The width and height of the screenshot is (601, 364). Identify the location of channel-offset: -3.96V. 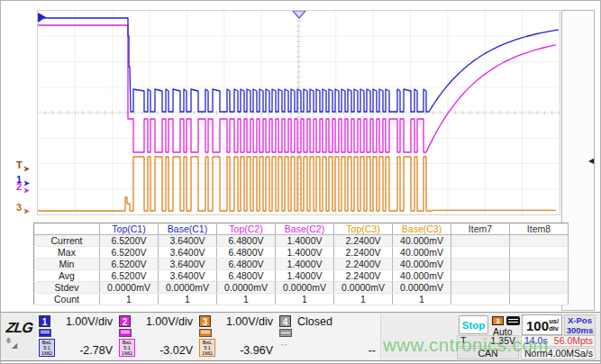
(256, 350).